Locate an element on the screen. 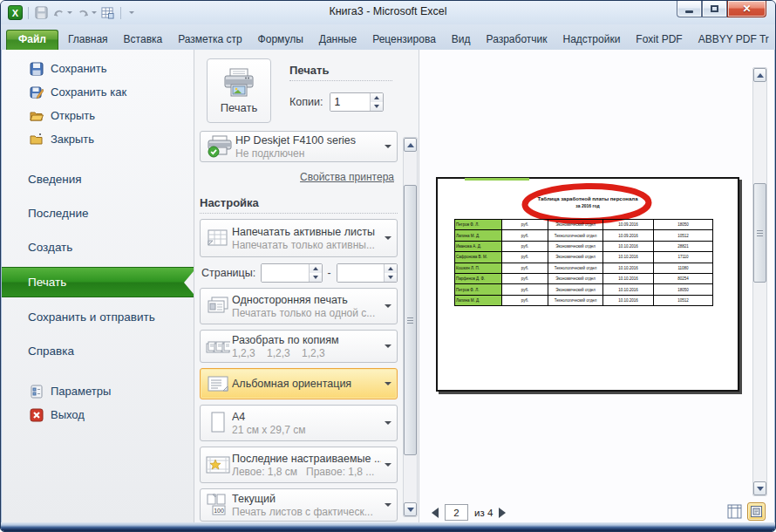 Image resolution: width=776 pixels, height=532 pixels. ribbon-tab: Разработчик is located at coordinates (517, 40).